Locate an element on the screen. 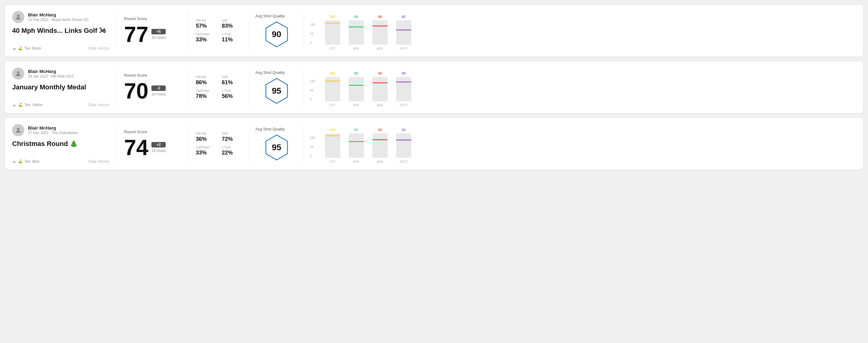  user-name-2: Blair McHarg is located at coordinates (53, 128).